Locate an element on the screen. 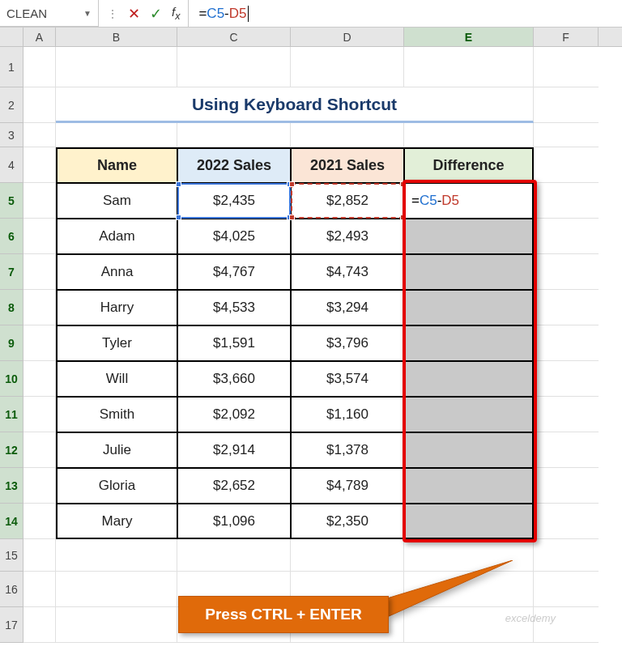 The image size is (622, 672). row-header-6: 6 is located at coordinates (11, 236).